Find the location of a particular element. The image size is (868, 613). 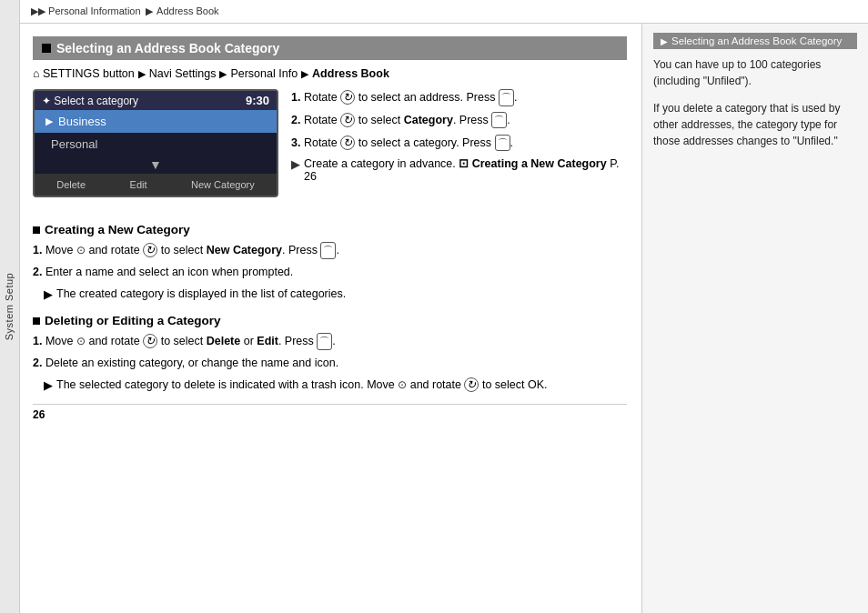

creating-link: ⊡ Creating a New Category is located at coordinates (532, 164).